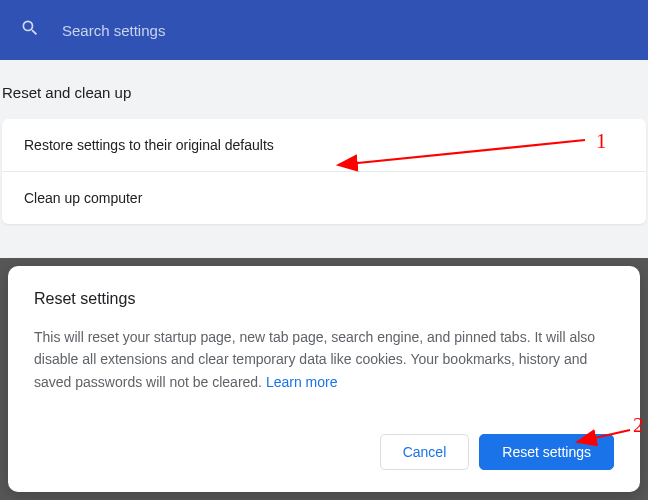 This screenshot has width=648, height=500. What do you see at coordinates (302, 382) in the screenshot?
I see `learn-more-link: Learn more` at bounding box center [302, 382].